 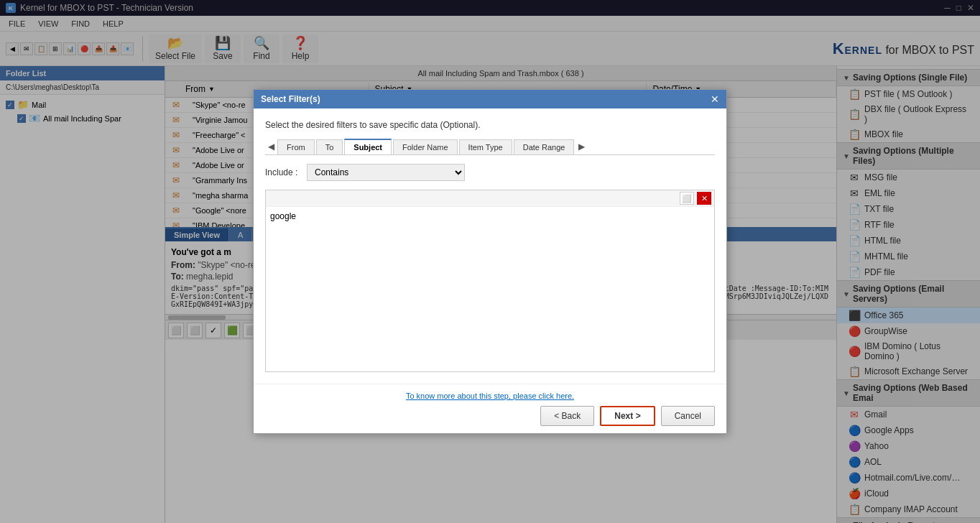 I want to click on filter-tabs-next: ▶, so click(x=582, y=147).